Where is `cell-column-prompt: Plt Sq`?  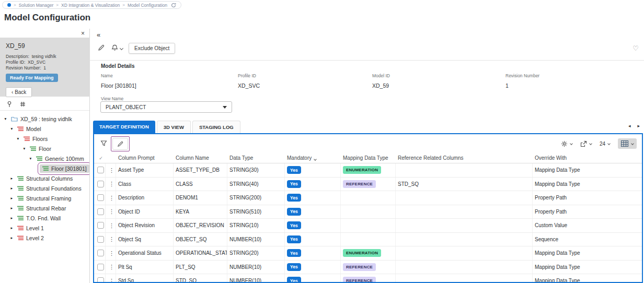 cell-column-prompt: Plt Sq is located at coordinates (145, 267).